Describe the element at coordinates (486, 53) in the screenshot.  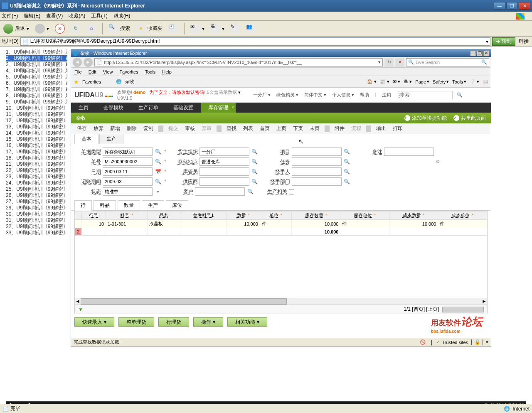
I see `inner-close-button: ✕` at that location.